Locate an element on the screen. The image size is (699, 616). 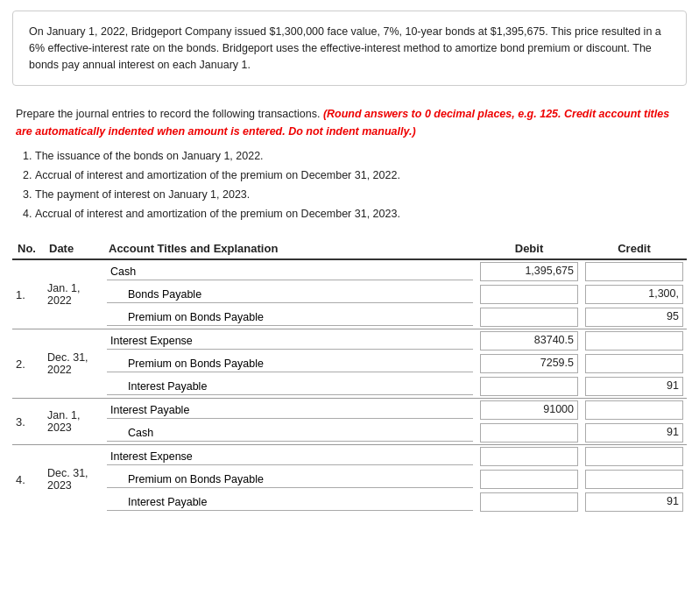
credit-amount: 1,300, is located at coordinates (634, 294).